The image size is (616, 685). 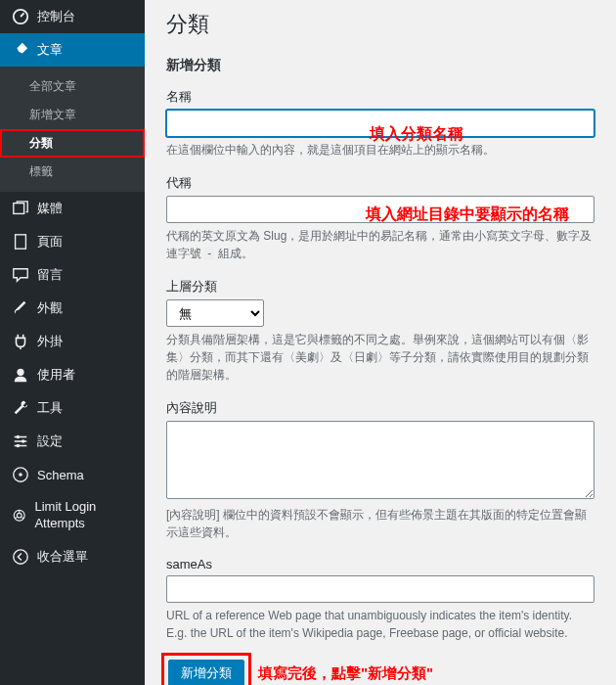 What do you see at coordinates (380, 470) in the screenshot?
I see `field-description: 內容說明 [內容說明] 欄位中的資料預設不會顯示，但有些佈景主題在其版面的特定位…` at bounding box center [380, 470].